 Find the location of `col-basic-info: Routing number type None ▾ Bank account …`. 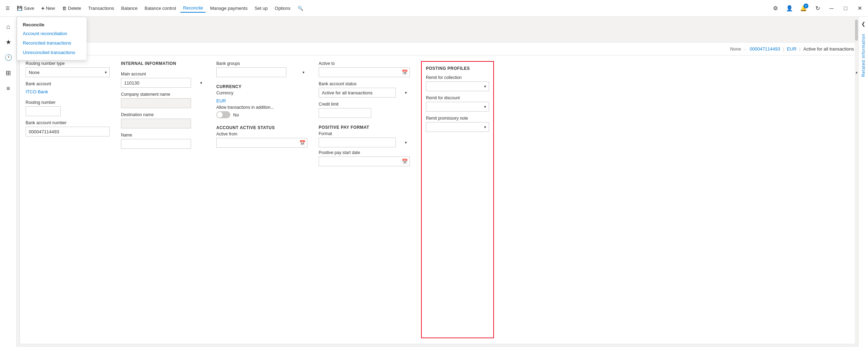

col-basic-info: Routing number type None ▾ Bank account … is located at coordinates (68, 200).